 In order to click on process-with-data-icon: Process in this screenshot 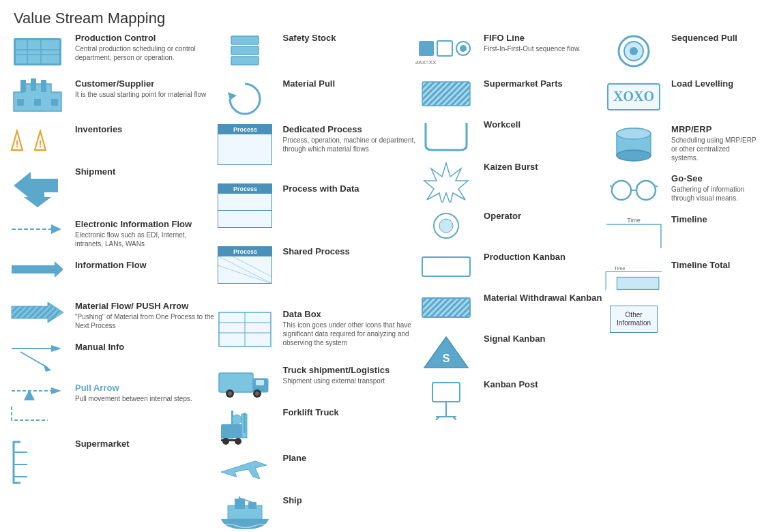, I will do `click(245, 206)`.